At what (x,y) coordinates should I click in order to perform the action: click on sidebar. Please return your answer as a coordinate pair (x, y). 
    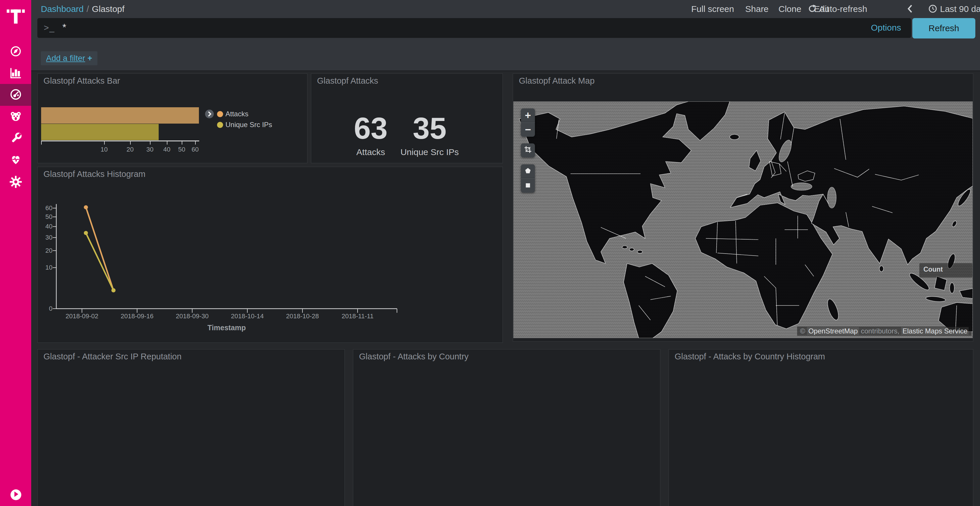
    Looking at the image, I should click on (16, 253).